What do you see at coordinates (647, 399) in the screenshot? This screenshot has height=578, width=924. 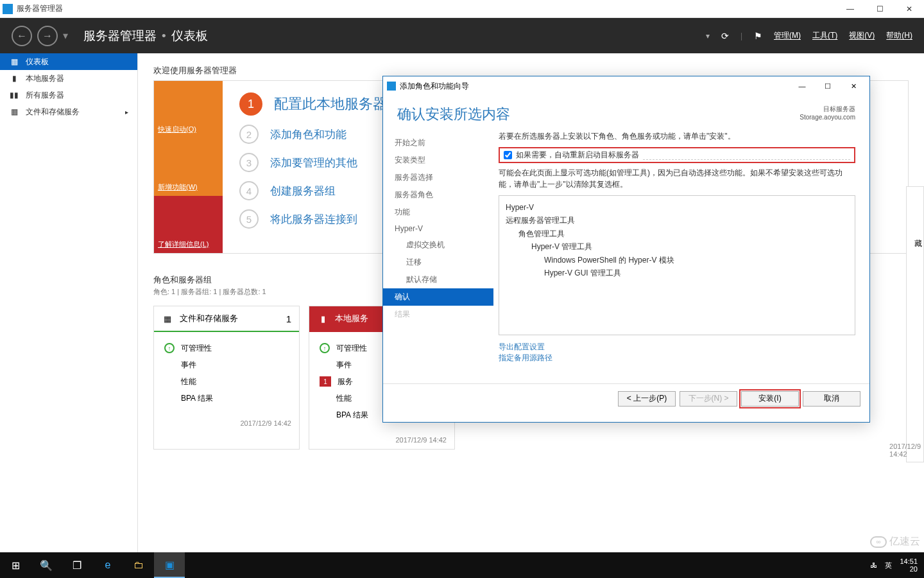 I see `prev-button: < 上一步(P)` at bounding box center [647, 399].